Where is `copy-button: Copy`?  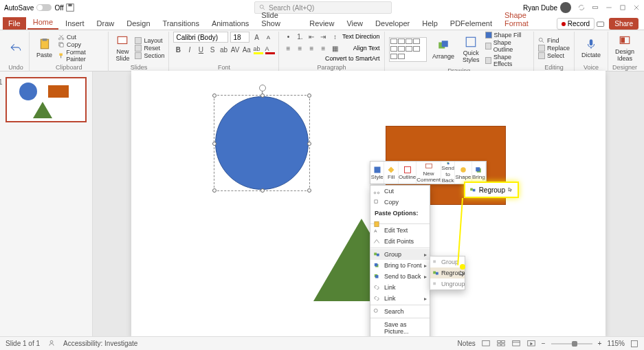 copy-button: Copy is located at coordinates (81, 45).